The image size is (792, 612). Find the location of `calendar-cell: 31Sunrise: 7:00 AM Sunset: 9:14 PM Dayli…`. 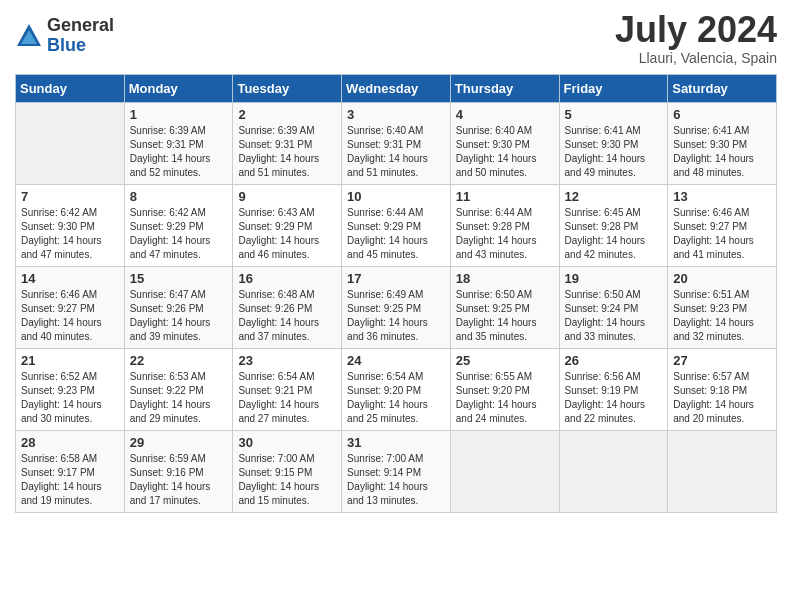

calendar-cell: 31Sunrise: 7:00 AM Sunset: 9:14 PM Dayli… is located at coordinates (396, 471).